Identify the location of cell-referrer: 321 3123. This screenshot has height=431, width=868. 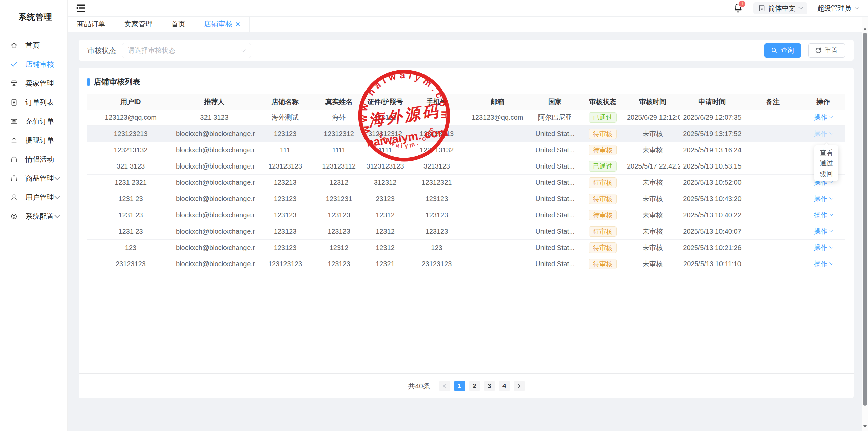
(214, 118).